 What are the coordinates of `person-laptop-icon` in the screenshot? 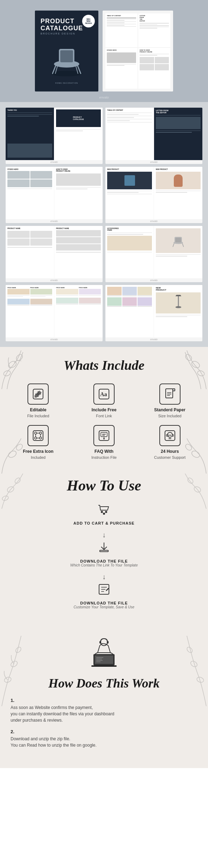 It's located at (104, 654).